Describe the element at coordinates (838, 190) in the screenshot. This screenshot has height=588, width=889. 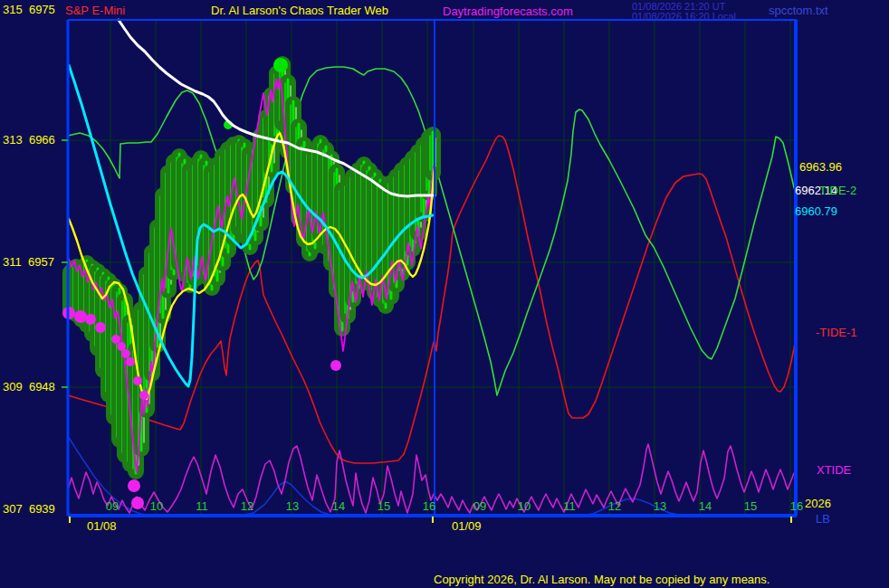
I see `tide2-label: TIDE-2` at that location.